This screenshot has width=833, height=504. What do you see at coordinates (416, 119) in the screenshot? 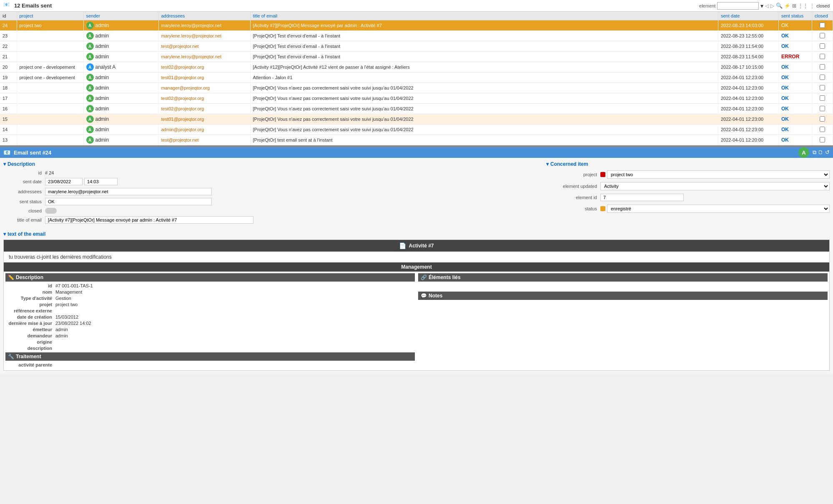
I see `table-row: 15 A admin test01@projeqtor.org [ProjeQt…` at bounding box center [416, 119].